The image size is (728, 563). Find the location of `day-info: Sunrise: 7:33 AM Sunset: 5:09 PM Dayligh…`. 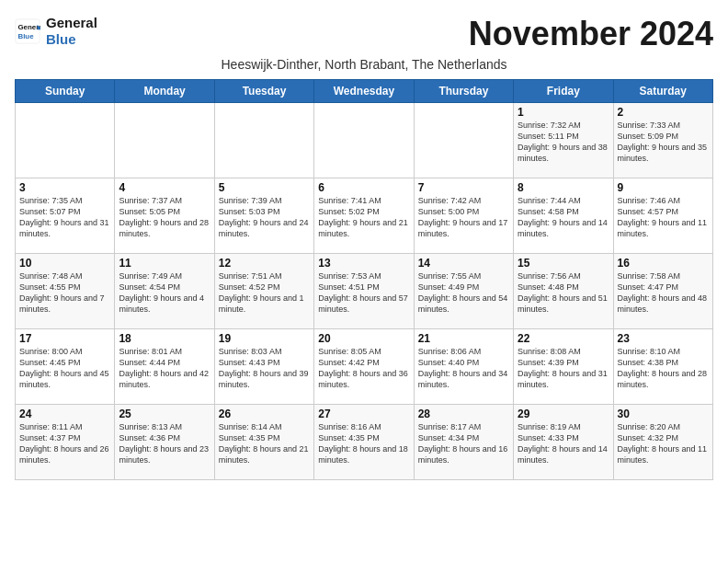

day-info: Sunrise: 7:33 AM Sunset: 5:09 PM Dayligh… is located at coordinates (664, 142).